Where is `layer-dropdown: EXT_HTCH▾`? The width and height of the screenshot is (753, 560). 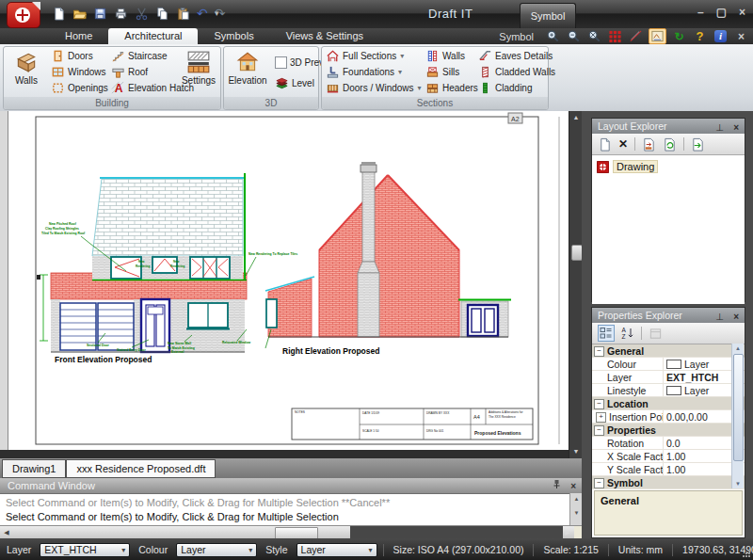 layer-dropdown: EXT_HTCH▾ is located at coordinates (85, 550).